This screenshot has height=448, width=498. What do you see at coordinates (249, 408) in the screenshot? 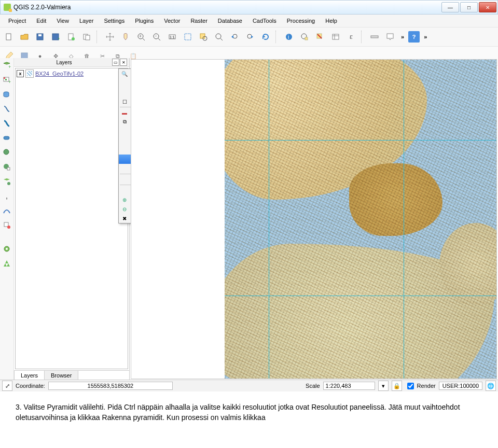
I see `instruction-text: 3. Valitse Pyramidit välilehti. Pidä Ctr…` at bounding box center [249, 408].